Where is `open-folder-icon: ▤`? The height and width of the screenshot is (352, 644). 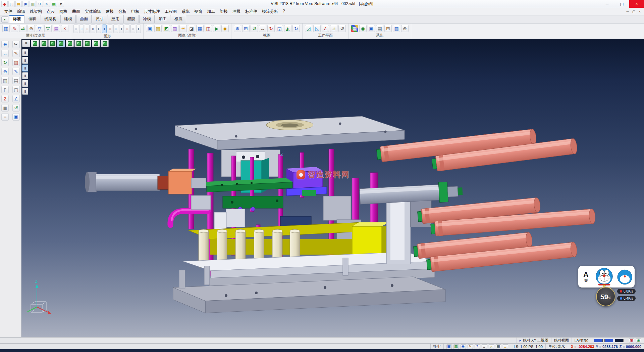
open-folder-icon: ▤ is located at coordinates (19, 4).